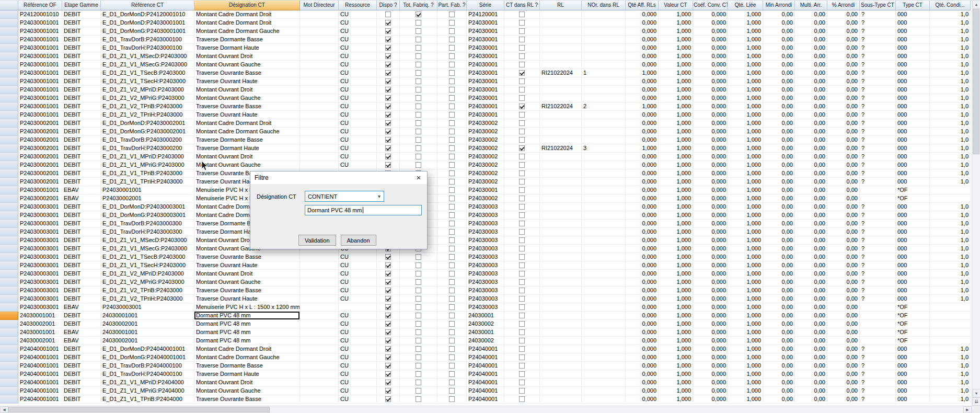 The image size is (980, 413). What do you see at coordinates (147, 123) in the screenshot?
I see `cell-r-f-rence-ct: E_D1_DorMonD:P24030002001` at bounding box center [147, 123].